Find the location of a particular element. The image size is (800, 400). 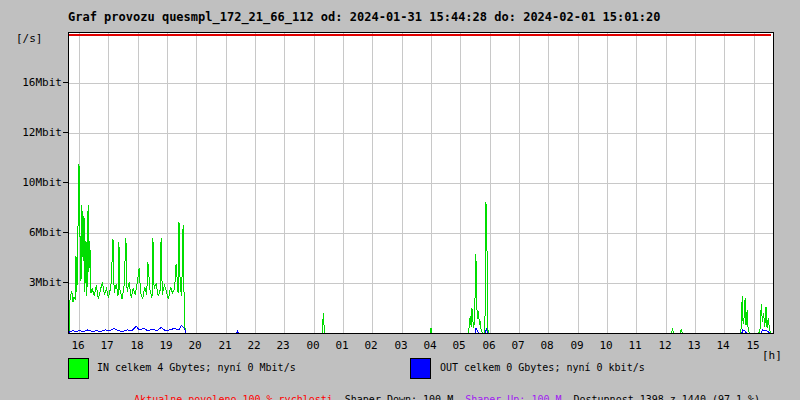

y-tick-label: 16Mbit is located at coordinates (31, 82).